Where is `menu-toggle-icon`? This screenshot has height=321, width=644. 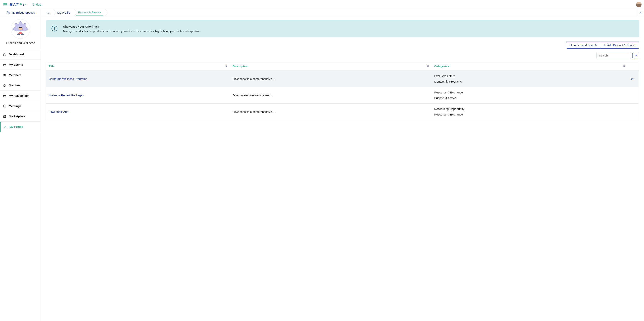 menu-toggle-icon is located at coordinates (5, 4).